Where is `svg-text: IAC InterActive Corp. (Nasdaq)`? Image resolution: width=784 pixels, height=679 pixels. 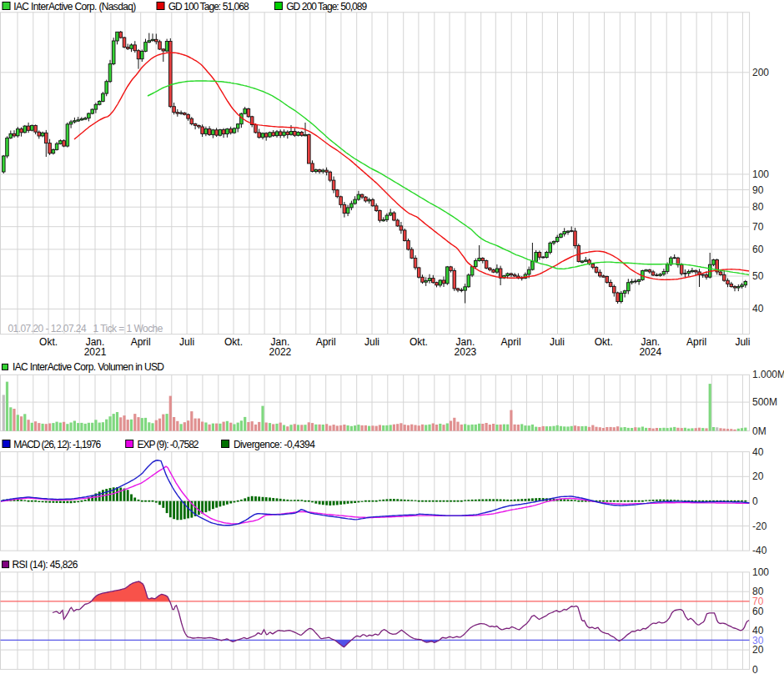
svg-text: IAC InterActive Corp. (Nasdaq) is located at coordinates (75, 7).